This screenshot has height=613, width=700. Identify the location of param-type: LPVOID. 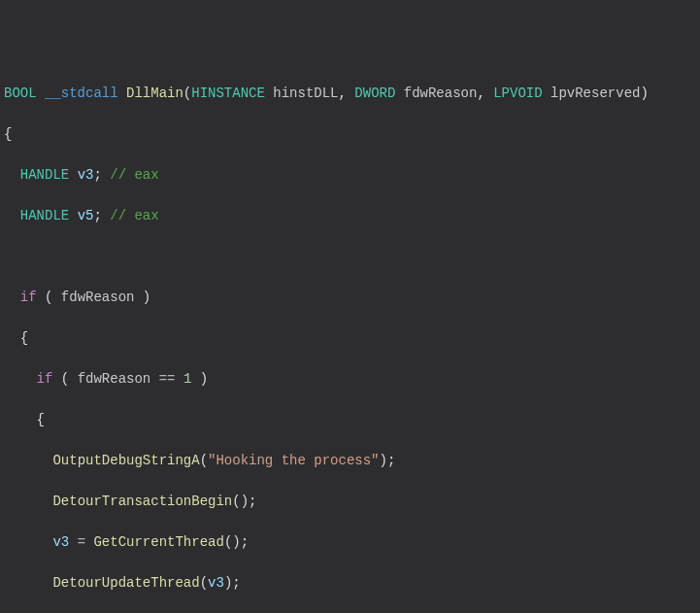
(517, 93).